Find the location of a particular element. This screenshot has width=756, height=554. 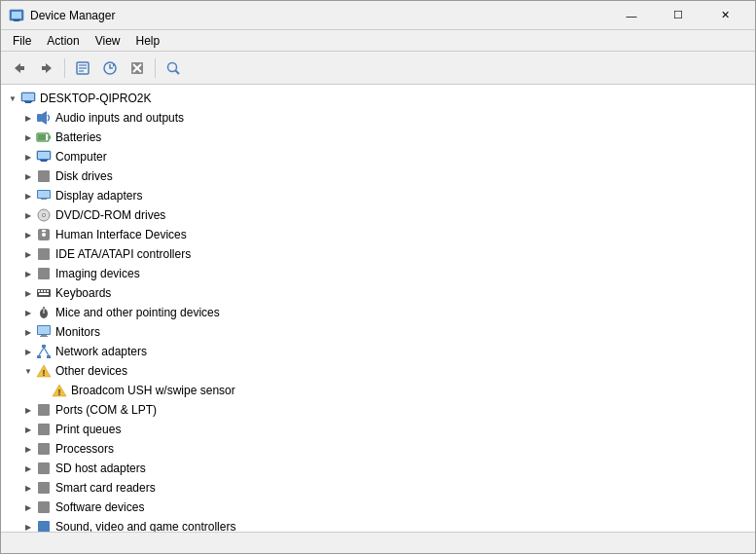

tree-item: ▶Monitors is located at coordinates (378, 332).